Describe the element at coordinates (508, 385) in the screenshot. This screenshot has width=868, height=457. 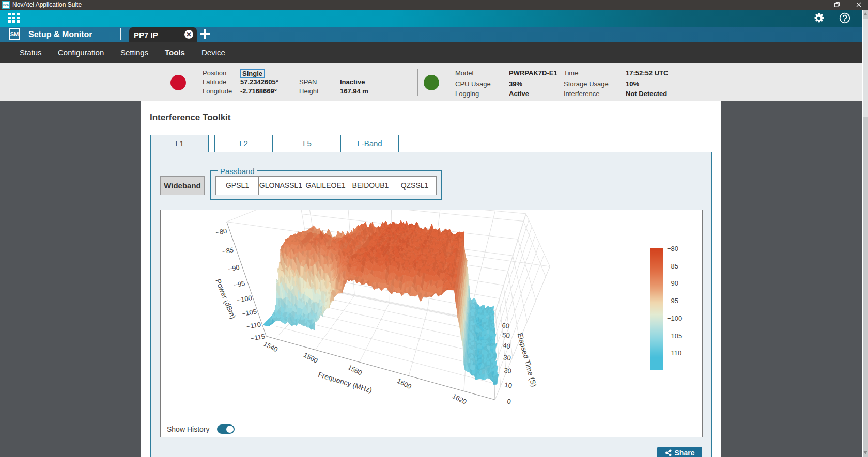
I see `svg-text: 10` at that location.